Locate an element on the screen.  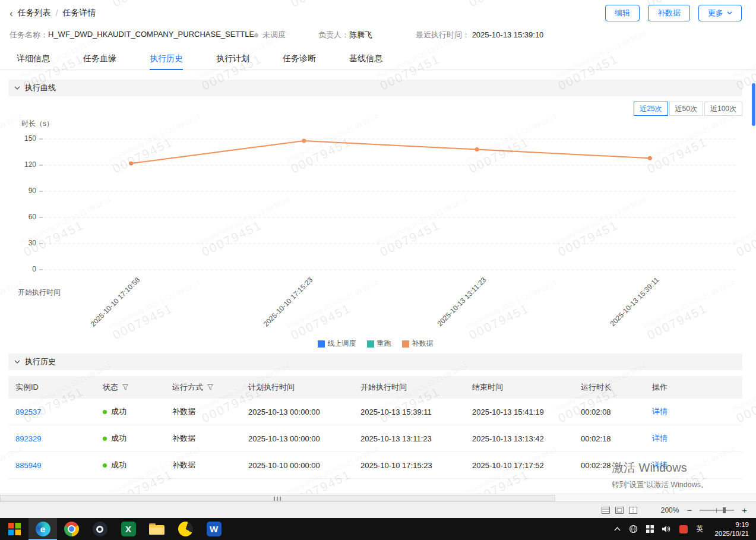
edit-button: 编辑 is located at coordinates (622, 13).